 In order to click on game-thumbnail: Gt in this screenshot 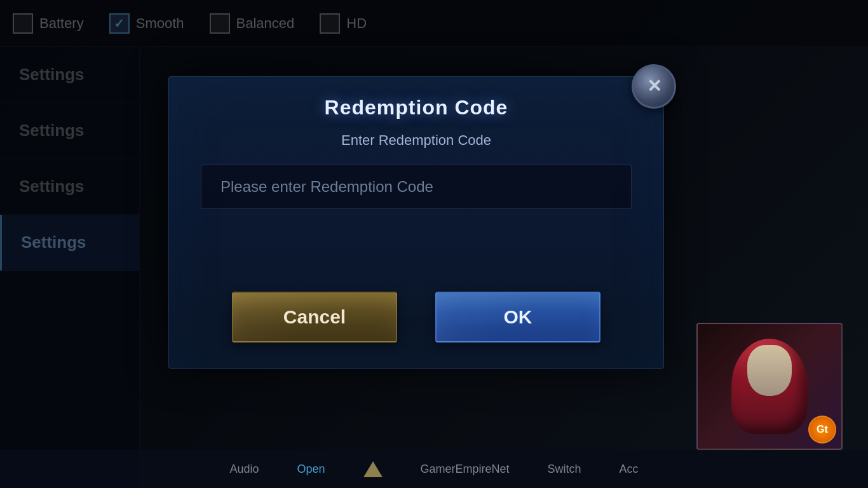, I will do `click(770, 386)`.